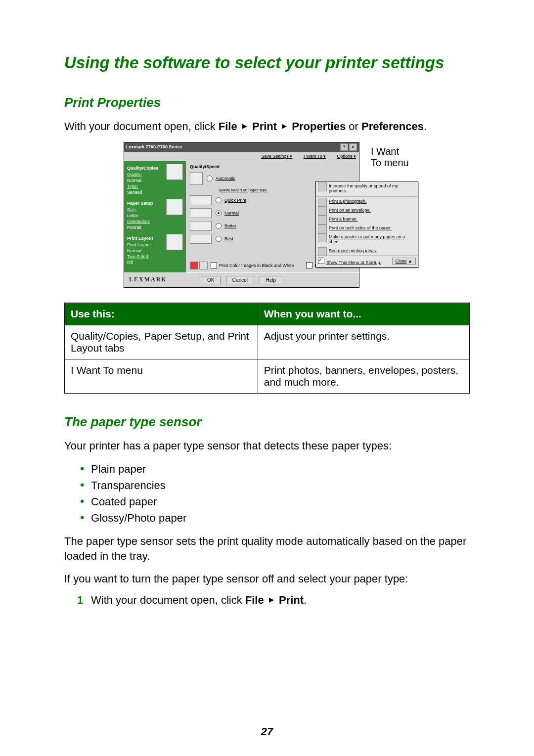 The width and height of the screenshot is (534, 756). Describe the element at coordinates (161, 313) in the screenshot. I see `table-header-use-this: Use this:` at that location.